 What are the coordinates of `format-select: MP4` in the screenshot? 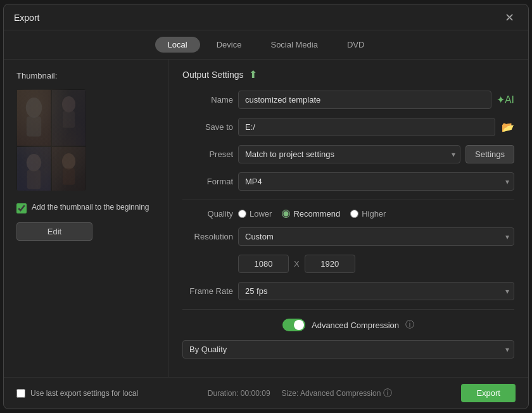 It's located at (376, 181).